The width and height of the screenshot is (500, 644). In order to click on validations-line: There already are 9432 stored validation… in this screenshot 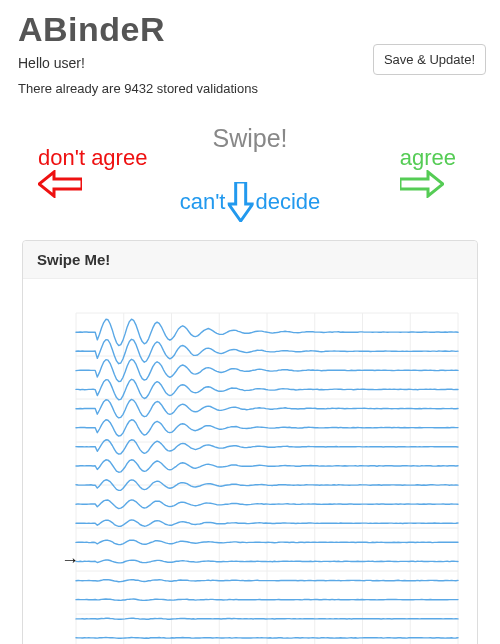, I will do `click(250, 88)`.